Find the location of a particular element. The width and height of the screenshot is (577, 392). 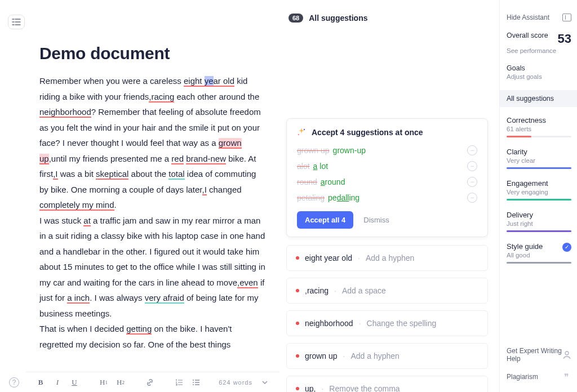

suggestion-term: eight year old is located at coordinates (329, 258).